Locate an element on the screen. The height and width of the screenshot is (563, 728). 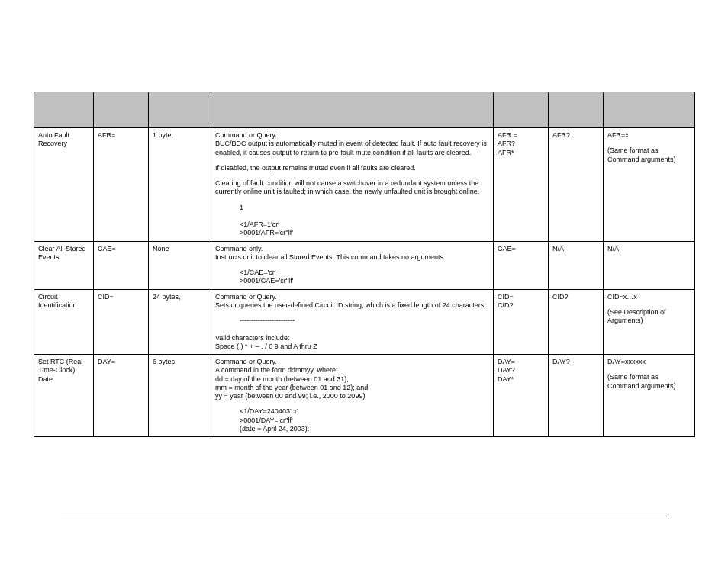
cell-parameter: Set RTC (Real-Time-Clock) Date is located at coordinates (64, 396).